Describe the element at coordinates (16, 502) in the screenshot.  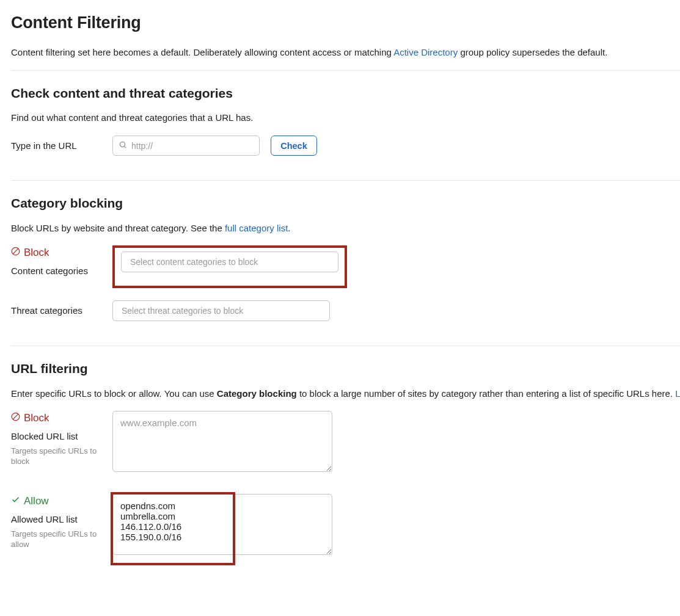
I see `check-icon` at that location.